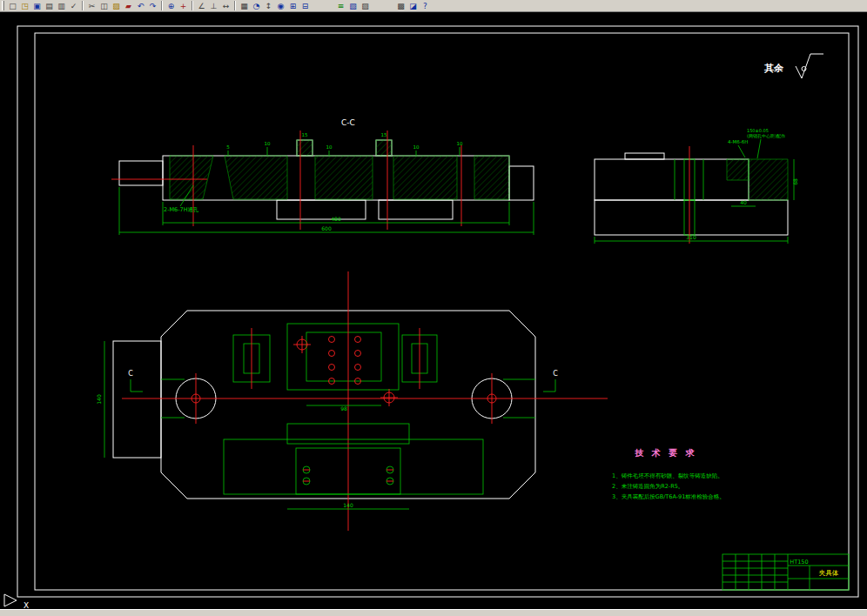  I want to click on part-name-label: 夹具体, so click(829, 572).